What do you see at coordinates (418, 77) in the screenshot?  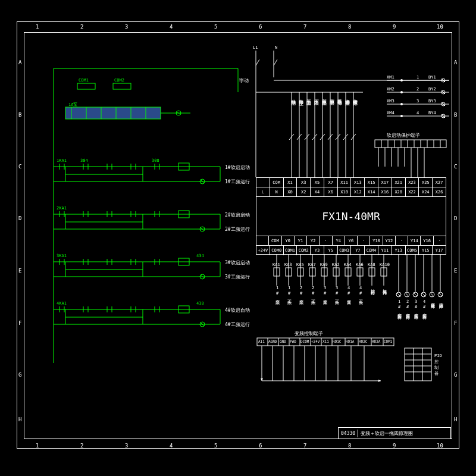 I see `n1: 1` at bounding box center [418, 77].